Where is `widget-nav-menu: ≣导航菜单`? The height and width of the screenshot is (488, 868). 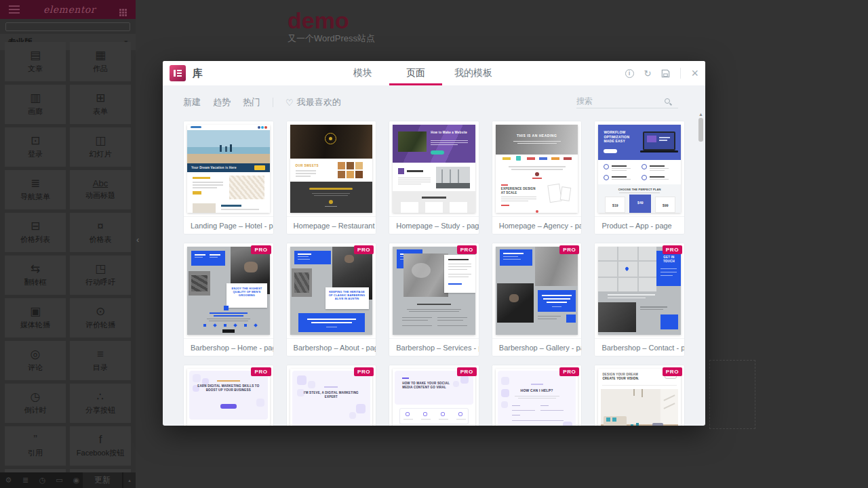 widget-nav-menu: ≣导航菜单 is located at coordinates (35, 190).